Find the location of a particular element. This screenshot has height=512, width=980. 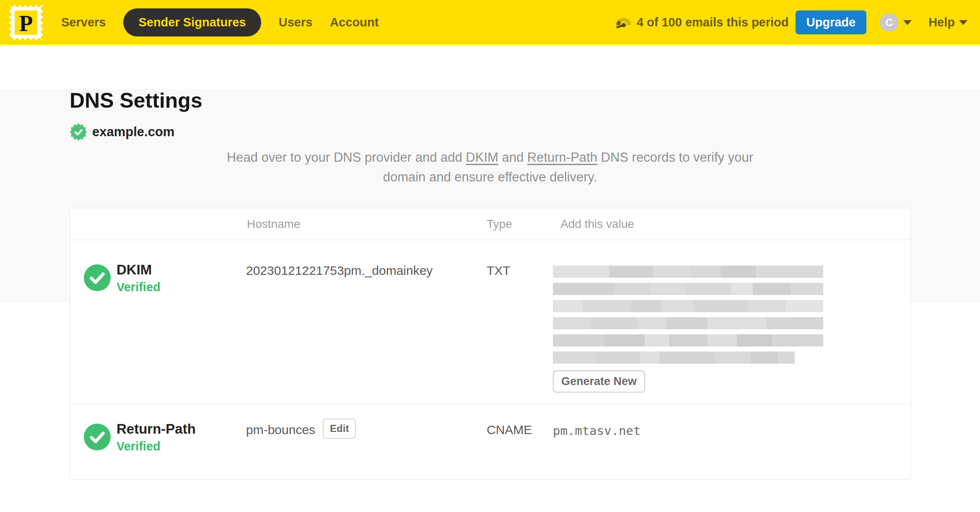

help-menu: Help is located at coordinates (948, 23).